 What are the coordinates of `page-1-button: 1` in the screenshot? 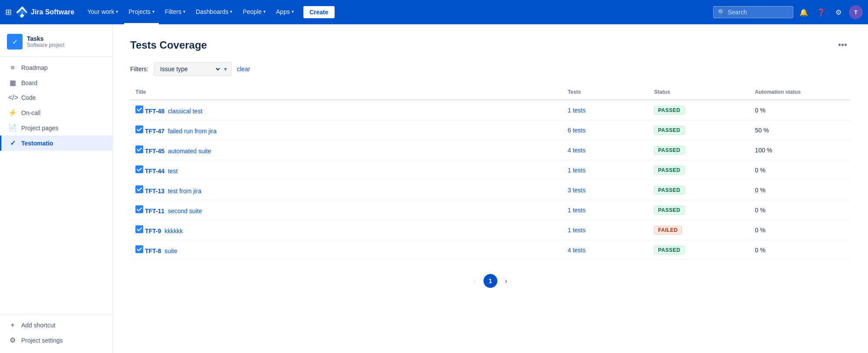 It's located at (490, 281).